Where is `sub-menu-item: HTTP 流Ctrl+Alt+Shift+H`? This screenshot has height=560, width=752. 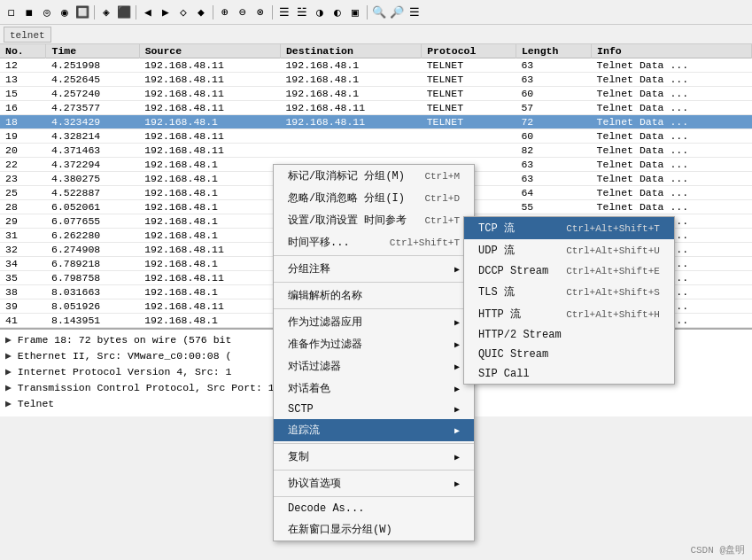
sub-menu-item: HTTP 流Ctrl+Alt+Shift+H is located at coordinates (569, 314).